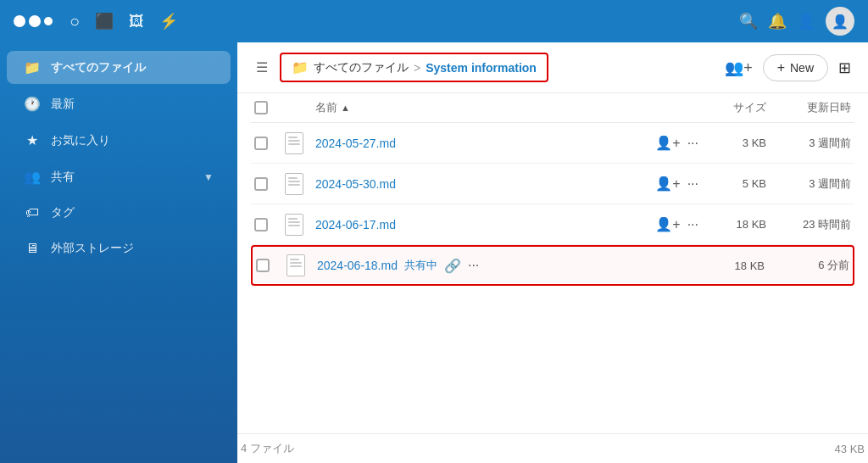  I want to click on sidebar-item-external-storage-label: 外部ストレージ, so click(92, 248).